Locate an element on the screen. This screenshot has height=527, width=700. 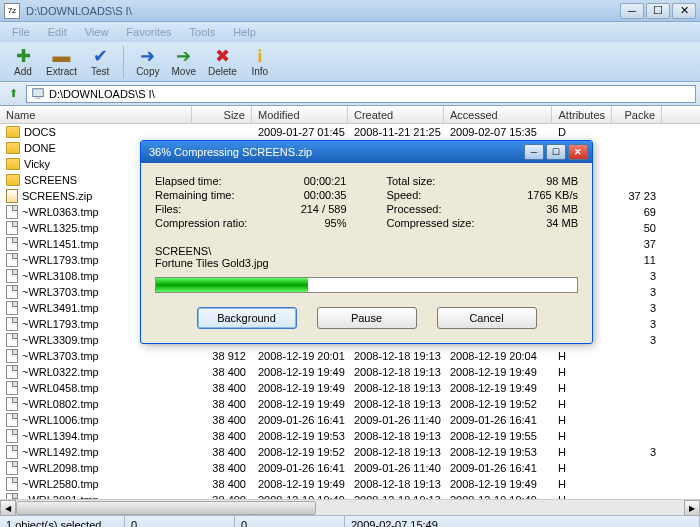
delete-button: ✖Delete is located at coordinates (222, 62).